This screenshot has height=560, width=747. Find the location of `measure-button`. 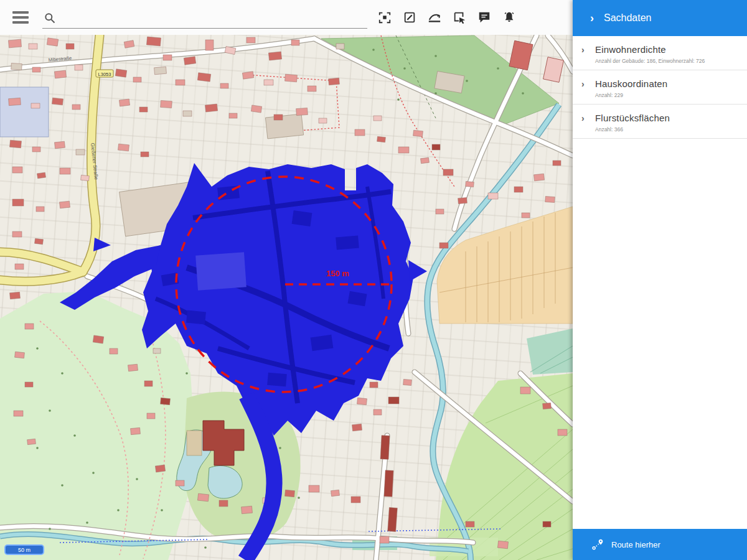

measure-button is located at coordinates (435, 17).